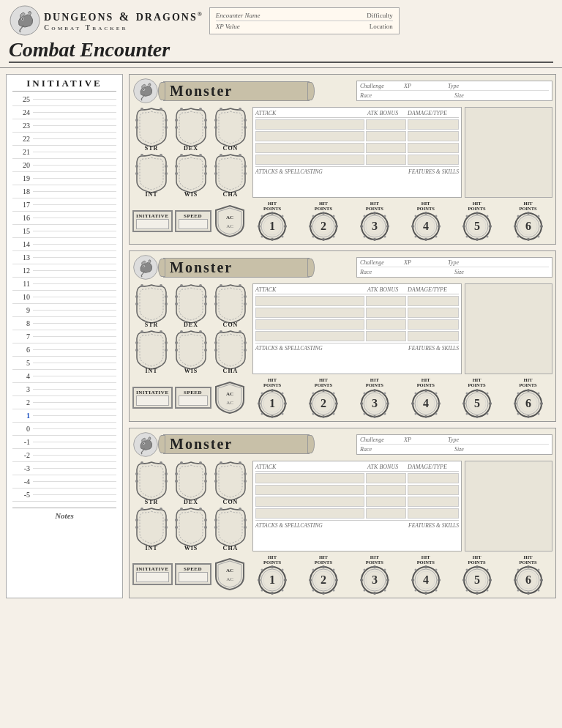  Describe the element at coordinates (64, 100) in the screenshot. I see `initiative-row: 25` at that location.